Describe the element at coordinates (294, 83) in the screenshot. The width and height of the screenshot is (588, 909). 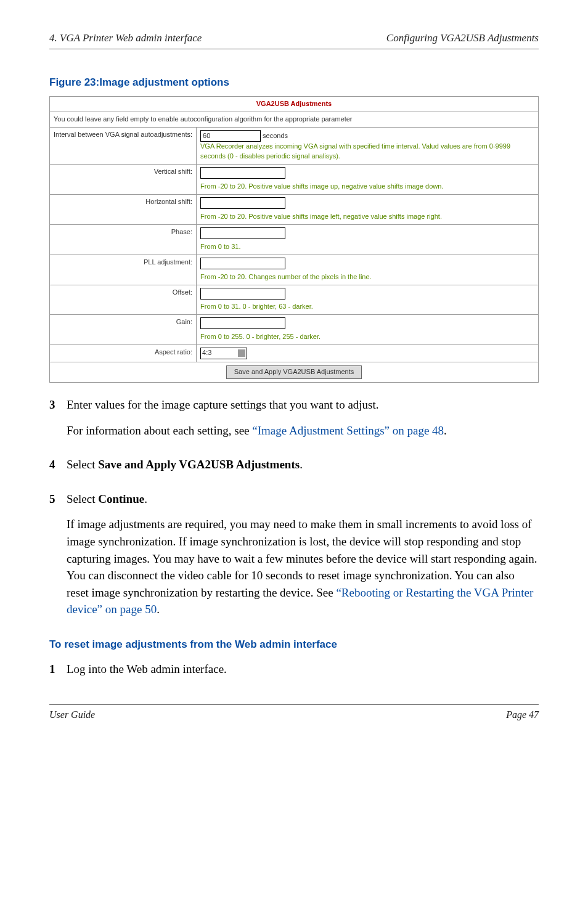
I see `figure-caption: Figure 23:Image adjustment options` at that location.